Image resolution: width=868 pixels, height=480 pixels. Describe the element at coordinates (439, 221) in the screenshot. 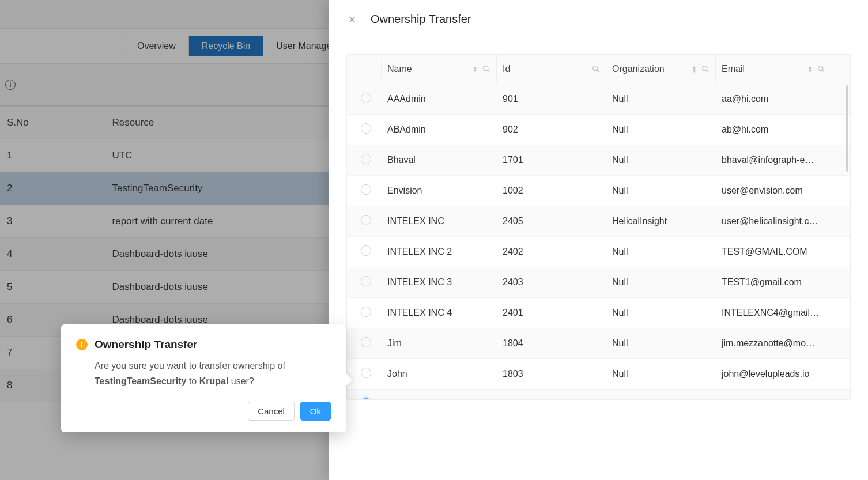

I see `user-name-cell: INTELEX INC` at that location.